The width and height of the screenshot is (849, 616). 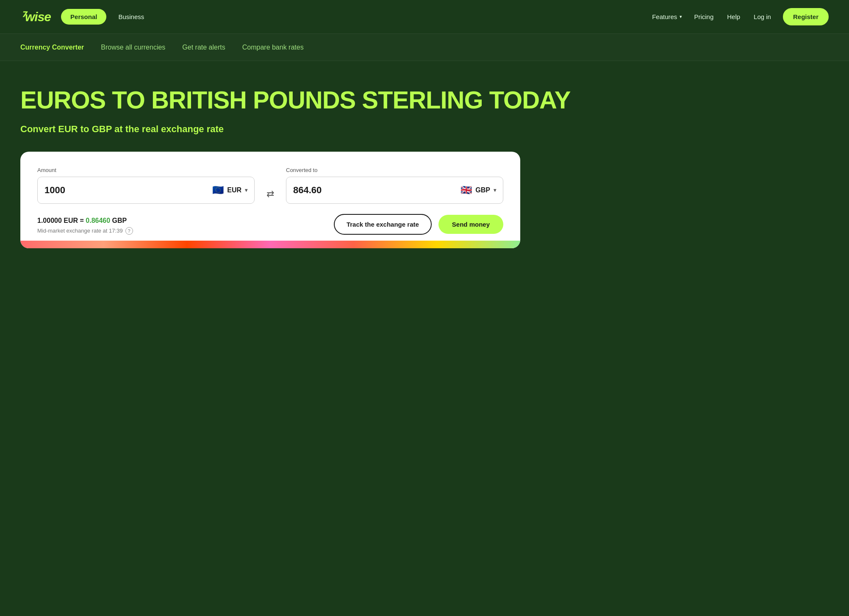 What do you see at coordinates (230, 190) in the screenshot?
I see `from-currency-selector: 🇪🇺 EUR ▾` at bounding box center [230, 190].